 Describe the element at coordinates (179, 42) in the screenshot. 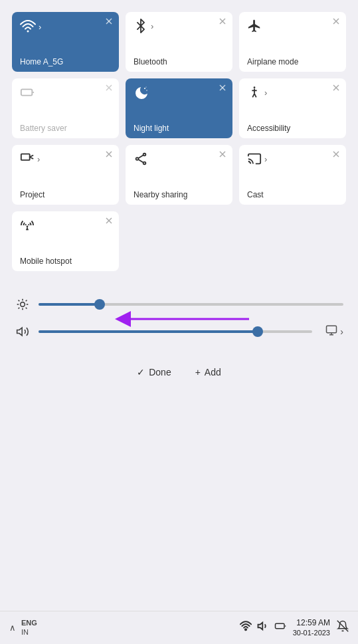

I see `tile-bluetooth: › Bluetooth` at that location.